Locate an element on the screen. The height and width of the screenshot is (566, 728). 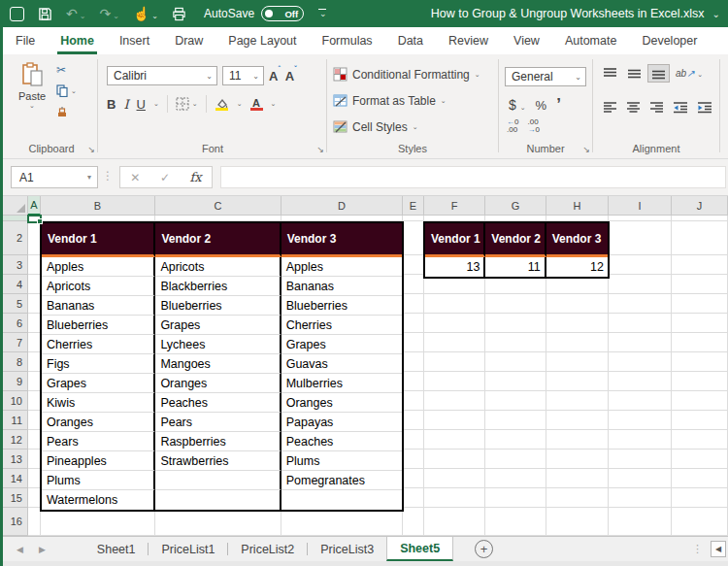
name-box: A1 ▾ is located at coordinates (54, 177).